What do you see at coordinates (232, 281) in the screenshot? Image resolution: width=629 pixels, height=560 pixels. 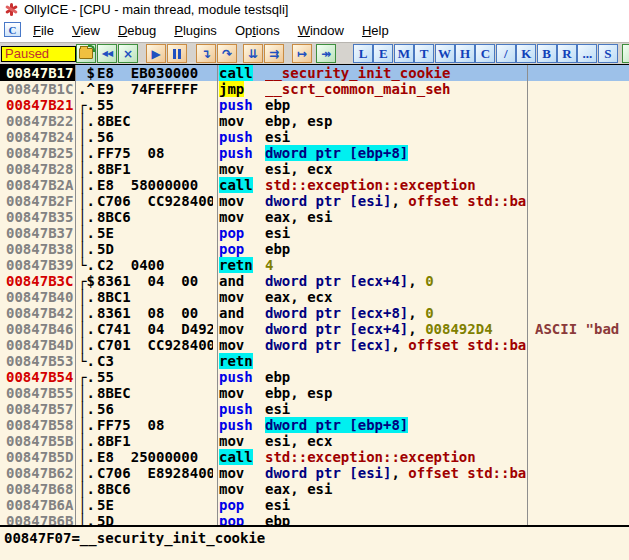 I see `mnemonic: and` at bounding box center [232, 281].